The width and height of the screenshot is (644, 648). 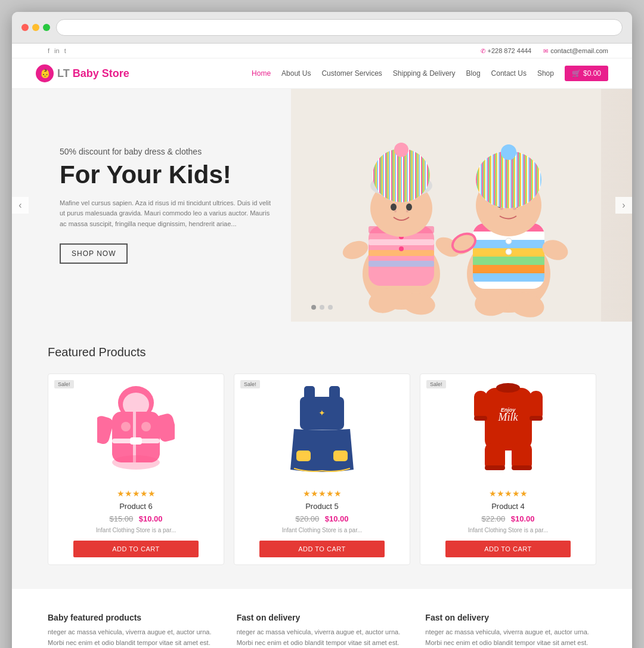 What do you see at coordinates (250, 384) in the screenshot?
I see `sale-badge-5: Sale!` at bounding box center [250, 384].